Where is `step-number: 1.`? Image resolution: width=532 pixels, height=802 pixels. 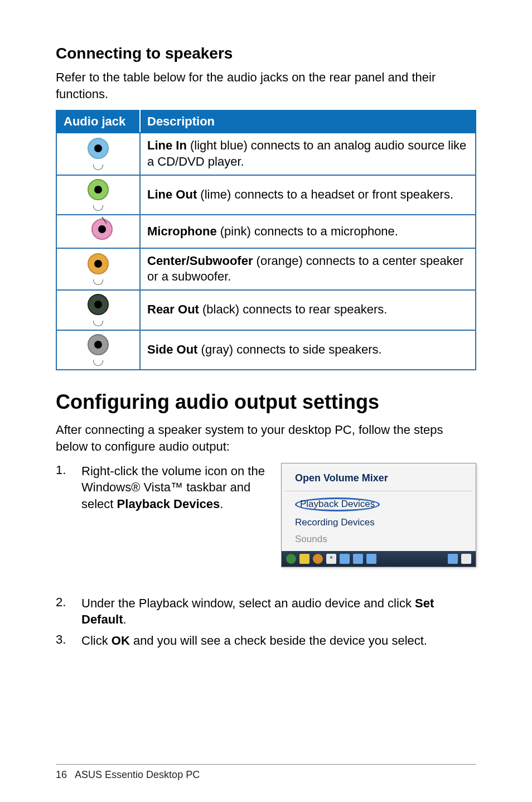
step-number: 1. is located at coordinates (64, 515).